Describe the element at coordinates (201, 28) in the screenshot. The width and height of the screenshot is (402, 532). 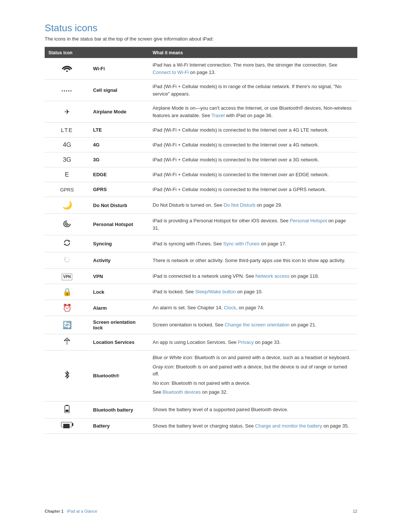
I see `section-title: Status icons` at that location.